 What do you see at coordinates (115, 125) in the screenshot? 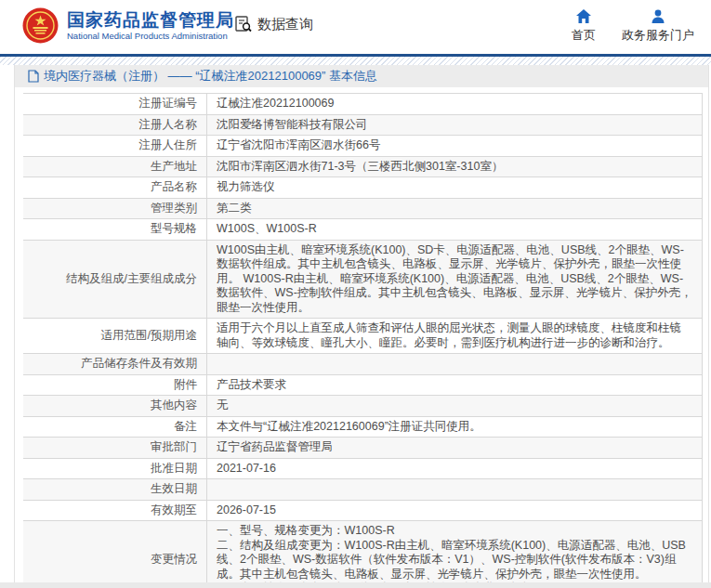
I see `field-label: 注册人名称` at bounding box center [115, 125].